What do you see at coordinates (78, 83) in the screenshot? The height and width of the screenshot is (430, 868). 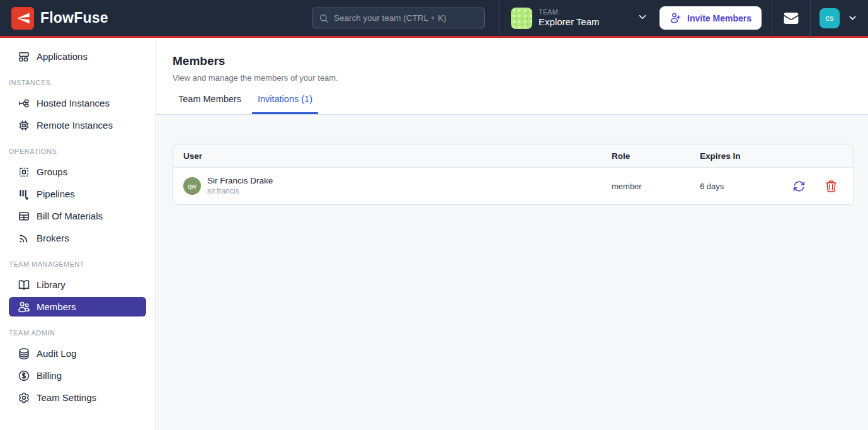 I see `sidebar-section-instances: INSTANCES` at bounding box center [78, 83].